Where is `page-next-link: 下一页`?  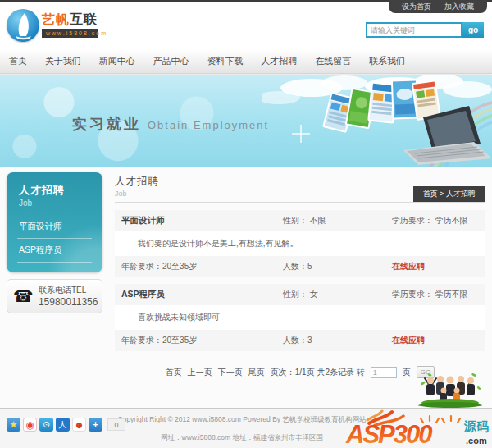 page-next-link: 下一页 is located at coordinates (230, 373).